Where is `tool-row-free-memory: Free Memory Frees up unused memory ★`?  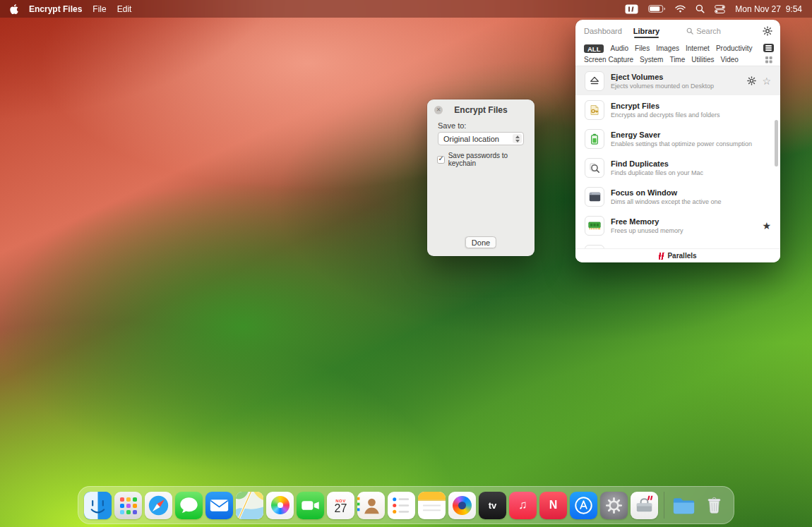
tool-row-free-memory: Free Memory Frees up unused memory ★ is located at coordinates (678, 226).